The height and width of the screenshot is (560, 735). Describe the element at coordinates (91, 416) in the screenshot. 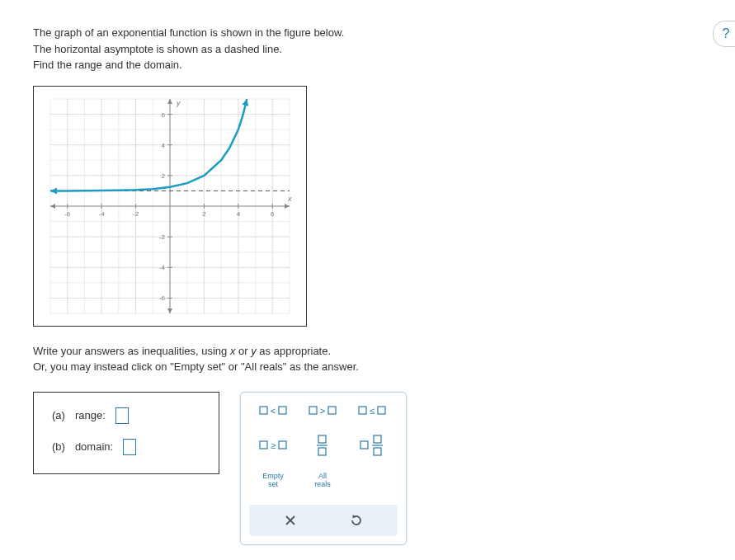

I see `answer-a-text: range:` at that location.